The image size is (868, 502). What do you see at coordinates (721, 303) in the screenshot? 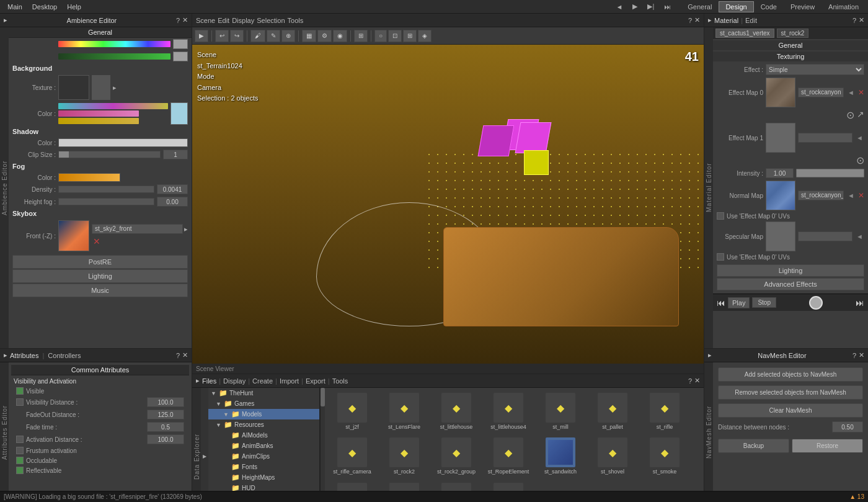
I see `rewind-btn: ⏮` at bounding box center [721, 303].